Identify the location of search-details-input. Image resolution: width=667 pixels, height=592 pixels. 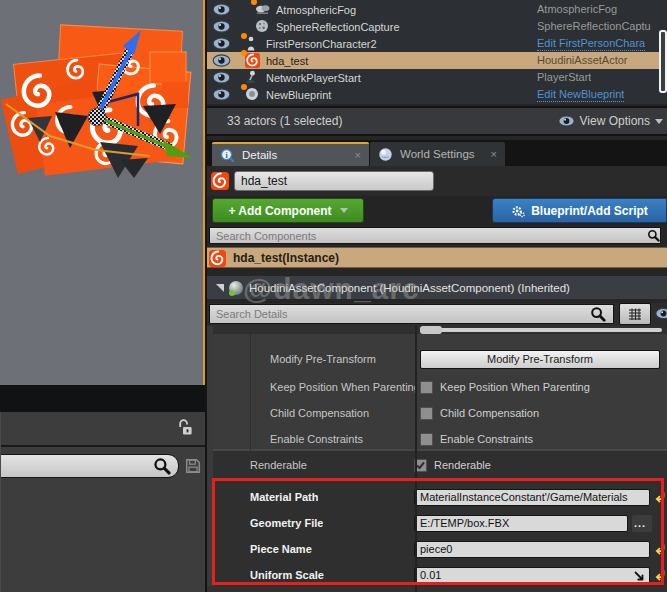
(412, 314).